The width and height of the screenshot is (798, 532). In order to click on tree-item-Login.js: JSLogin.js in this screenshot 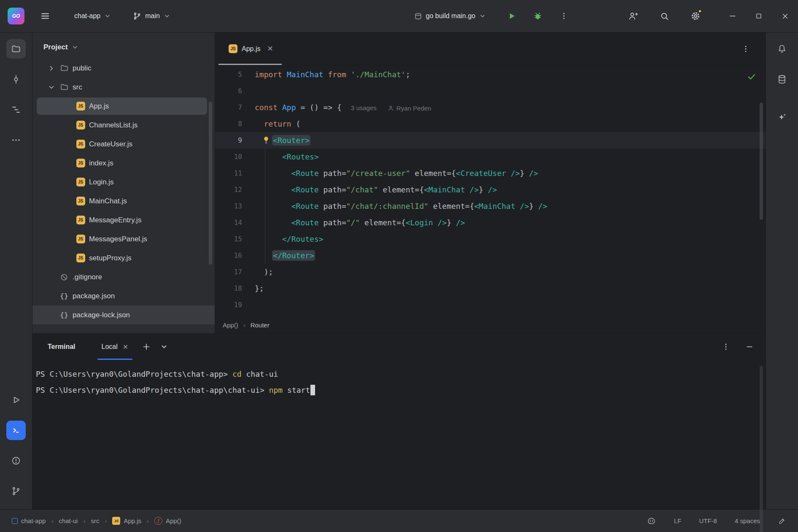, I will do `click(124, 182)`.